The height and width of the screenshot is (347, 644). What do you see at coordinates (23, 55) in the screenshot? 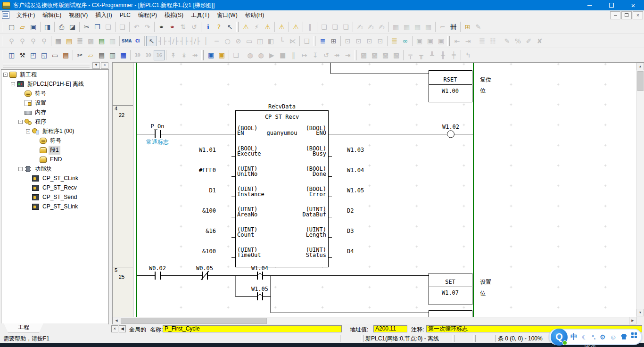
I see `build-tool-icon: ⚒` at bounding box center [23, 55].